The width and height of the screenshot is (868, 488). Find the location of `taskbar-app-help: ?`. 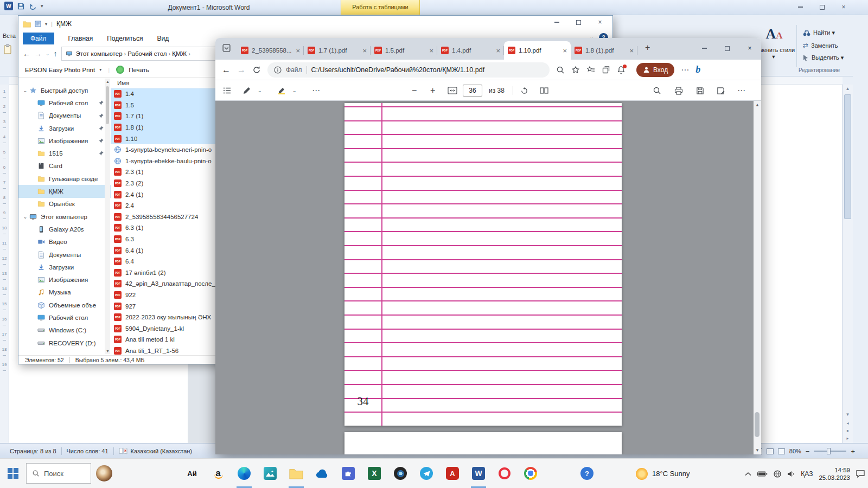

taskbar-app-help: ? is located at coordinates (587, 473).